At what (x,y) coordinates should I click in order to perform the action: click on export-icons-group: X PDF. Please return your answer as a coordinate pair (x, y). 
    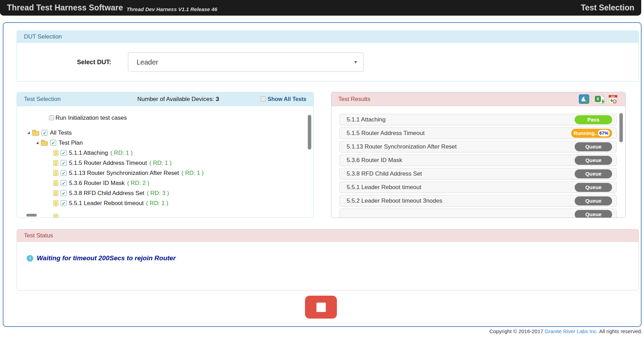
    Looking at the image, I should click on (599, 99).